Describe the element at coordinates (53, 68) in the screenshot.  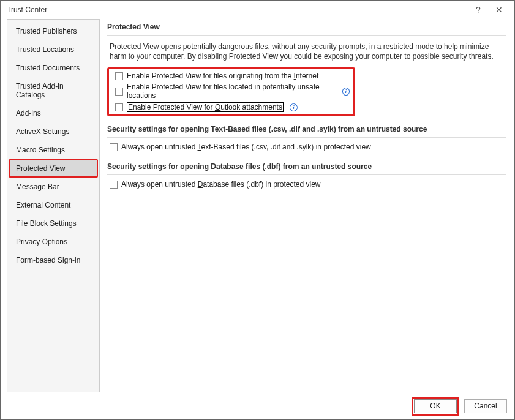
I see `sidebar-item-trusted-documents: Trusted Documents` at that location.